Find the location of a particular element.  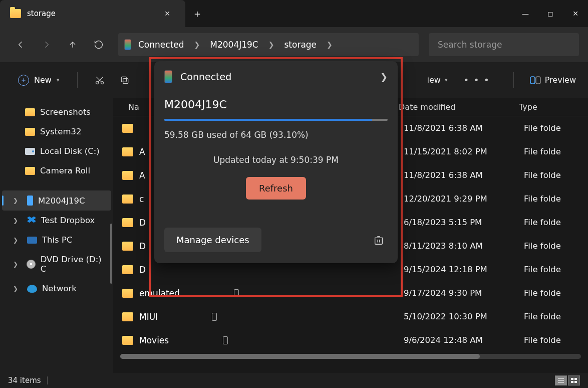

table-row: emulated 9/17/2024 9:30 PM File folde is located at coordinates (351, 293).